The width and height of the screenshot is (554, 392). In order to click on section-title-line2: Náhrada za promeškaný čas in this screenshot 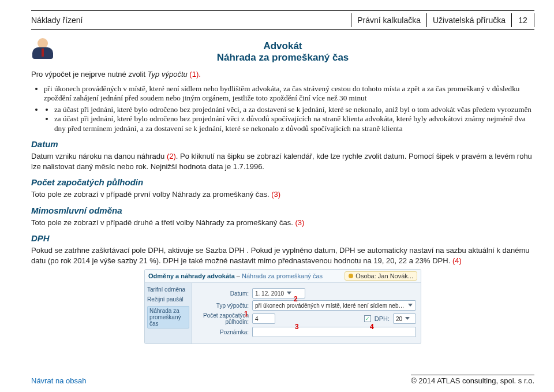, I will do `click(283, 58)`.